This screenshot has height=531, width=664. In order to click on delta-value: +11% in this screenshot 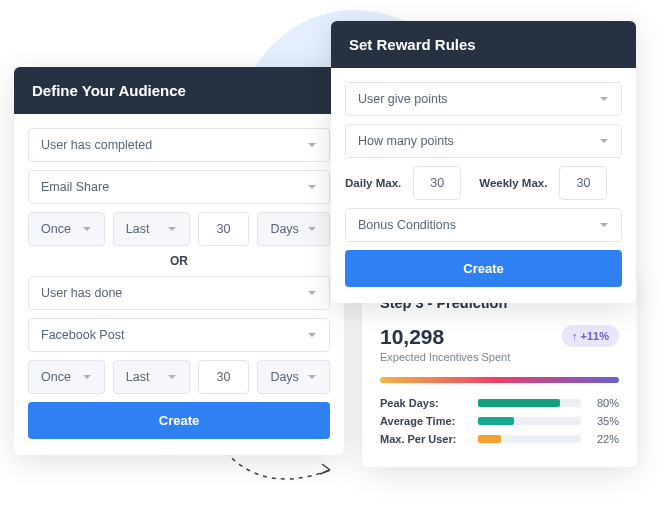, I will do `click(595, 336)`.